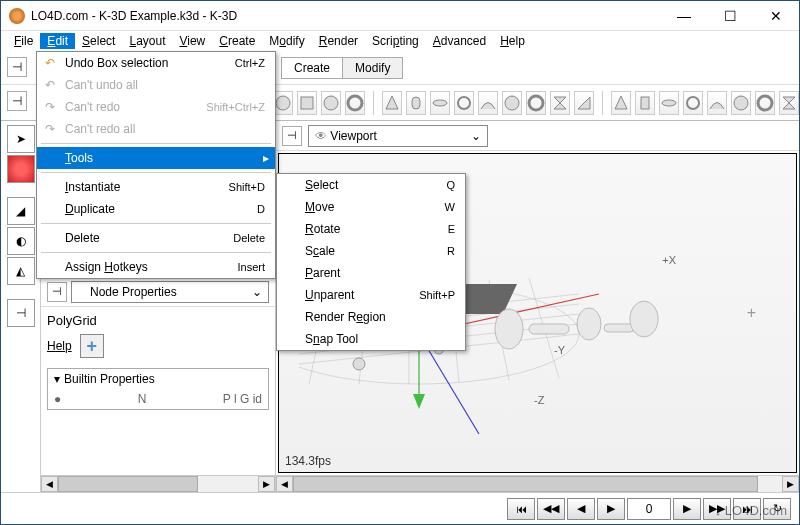 The width and height of the screenshot is (800, 525). Describe the element at coordinates (21, 211) in the screenshot. I see `edge-tool: ◢` at that location.